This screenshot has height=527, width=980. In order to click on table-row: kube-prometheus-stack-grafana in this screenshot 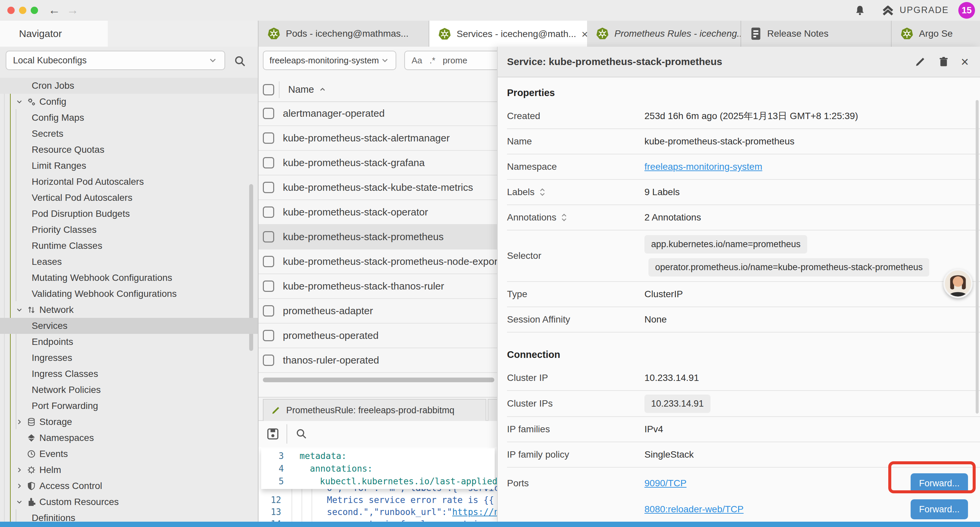, I will do `click(378, 163)`.